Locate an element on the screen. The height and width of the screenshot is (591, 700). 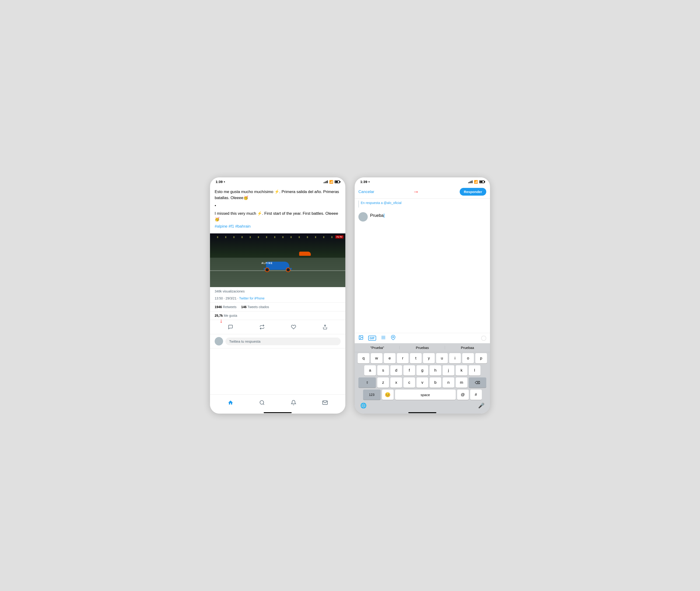
key-n: n is located at coordinates (448, 383).